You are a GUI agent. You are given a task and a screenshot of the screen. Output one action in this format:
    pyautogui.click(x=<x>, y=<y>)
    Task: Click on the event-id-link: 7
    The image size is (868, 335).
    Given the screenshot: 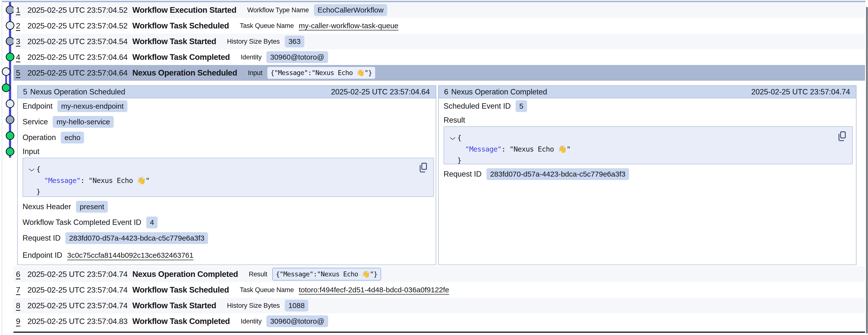 What is the action you would take?
    pyautogui.click(x=18, y=290)
    